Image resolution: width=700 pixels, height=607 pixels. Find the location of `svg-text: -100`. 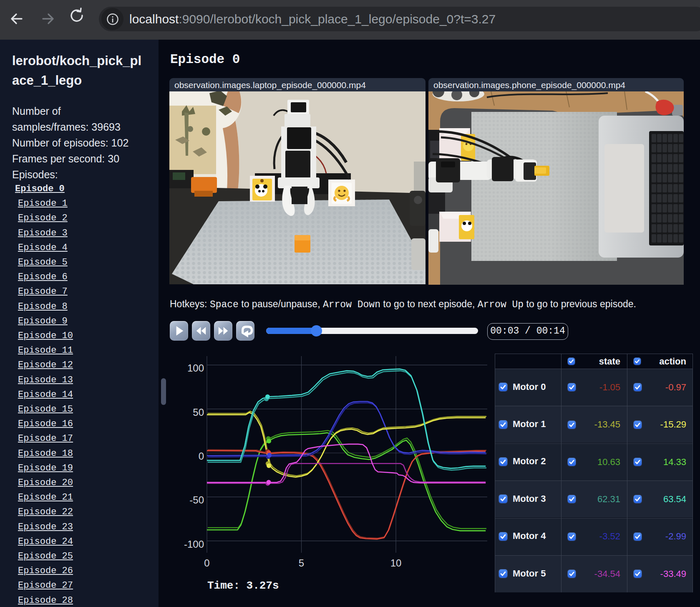

svg-text: -100 is located at coordinates (194, 544).